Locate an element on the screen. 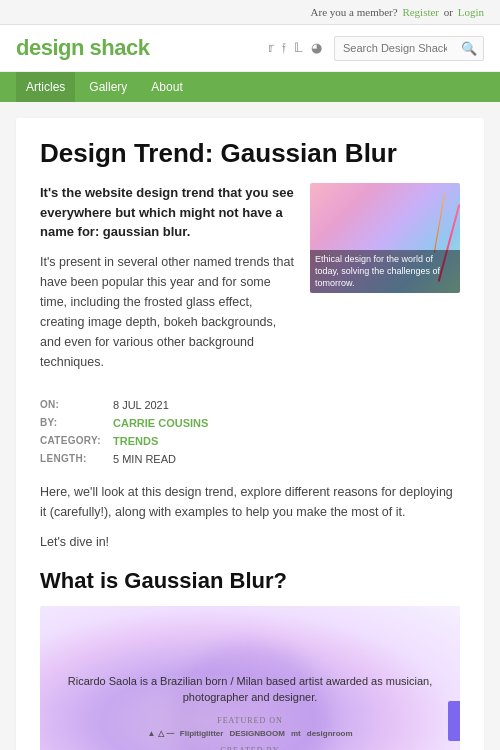 The height and width of the screenshot is (750, 500). demo-logo-flipit: Flipitiglitter is located at coordinates (202, 734).